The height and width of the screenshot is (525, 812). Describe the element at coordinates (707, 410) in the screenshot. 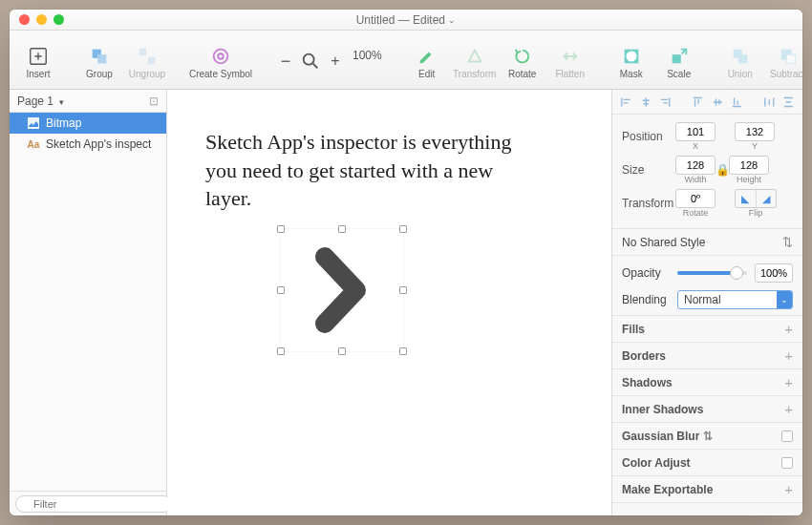

I see `inner-shadows-section: Inner Shadows+` at that location.